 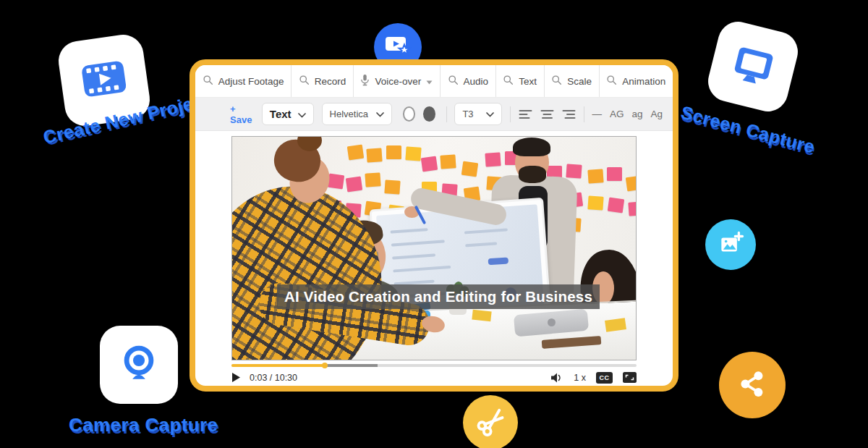 What do you see at coordinates (753, 67) in the screenshot?
I see `monitor-icon` at bounding box center [753, 67].